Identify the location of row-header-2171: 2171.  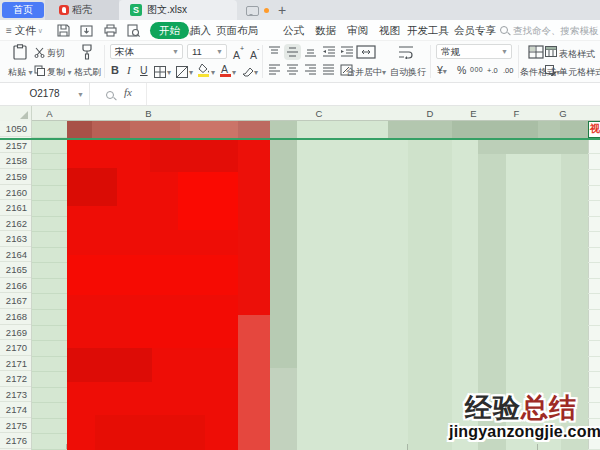
(16, 364).